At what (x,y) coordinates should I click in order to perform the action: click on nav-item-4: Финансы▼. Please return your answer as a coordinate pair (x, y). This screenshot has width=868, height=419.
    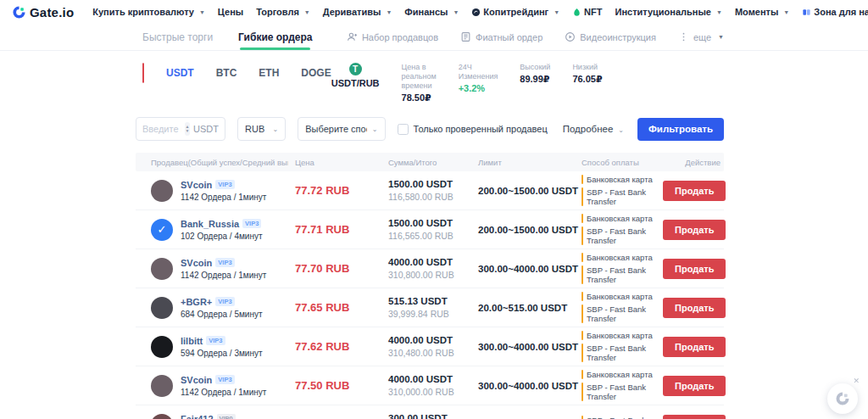
    Looking at the image, I should click on (431, 12).